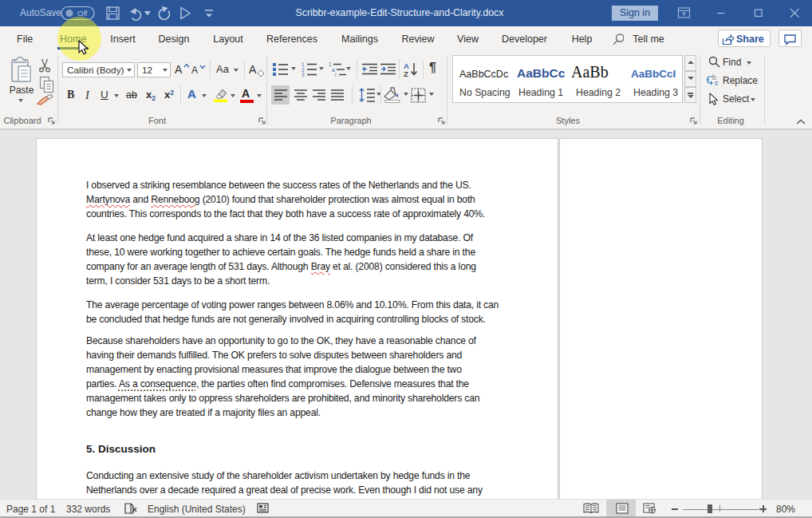 This screenshot has width=812, height=518. Describe the element at coordinates (303, 74) in the screenshot. I see `svg-text: 3` at that location.